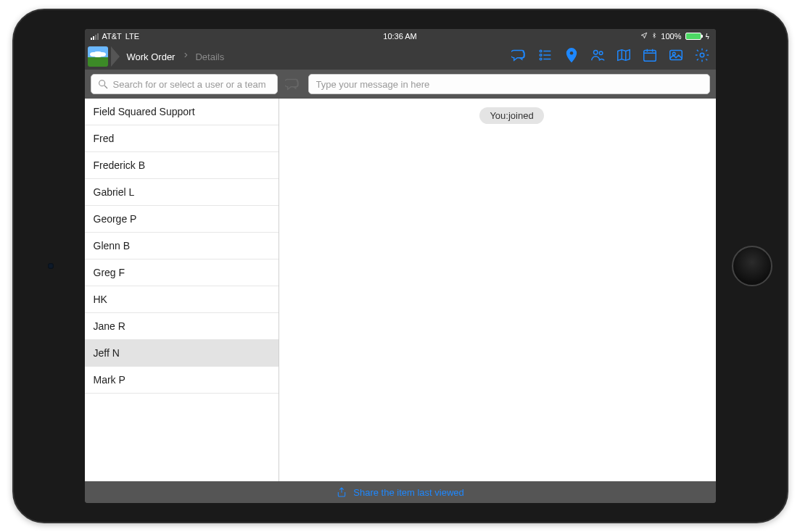 The width and height of the screenshot is (800, 532). What do you see at coordinates (293, 84) in the screenshot?
I see `conversation-icon` at bounding box center [293, 84].